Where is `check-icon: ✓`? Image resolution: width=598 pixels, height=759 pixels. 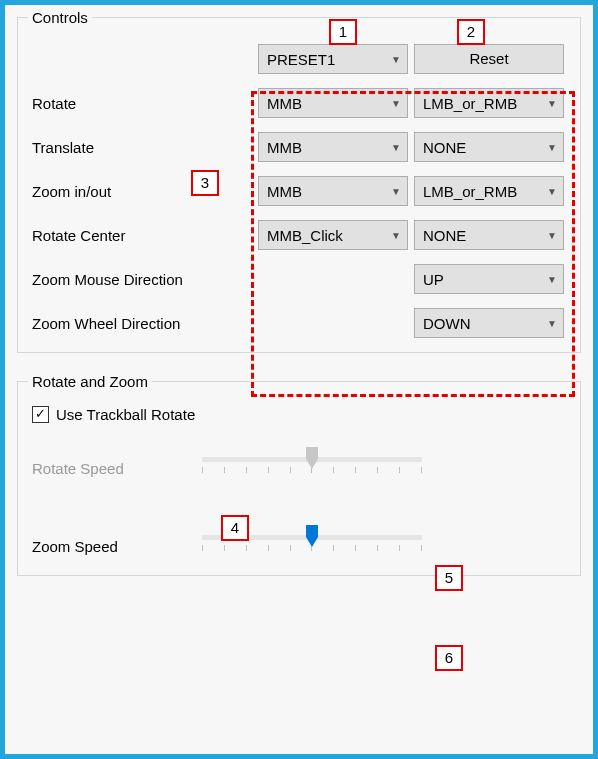 check-icon: ✓ is located at coordinates (40, 414).